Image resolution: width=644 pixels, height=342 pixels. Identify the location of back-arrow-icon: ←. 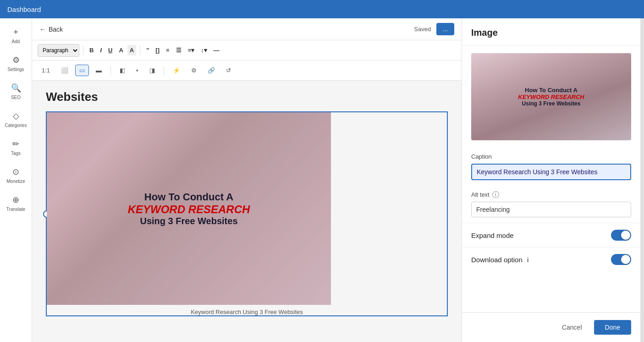
(43, 29).